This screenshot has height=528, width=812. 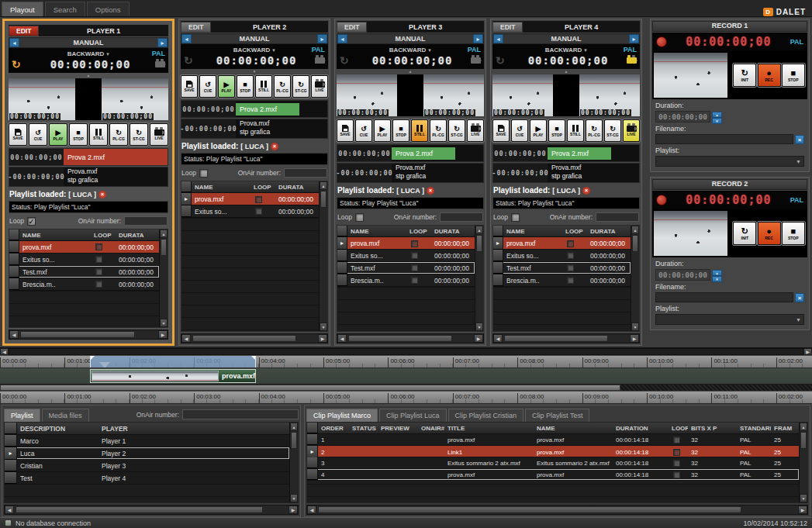 What do you see at coordinates (406, 397) in the screenshot?
I see `timeline-ruler-bottom: 00:00:0000:01:0000:02:0000:03:0000:04:00…` at bounding box center [406, 397].